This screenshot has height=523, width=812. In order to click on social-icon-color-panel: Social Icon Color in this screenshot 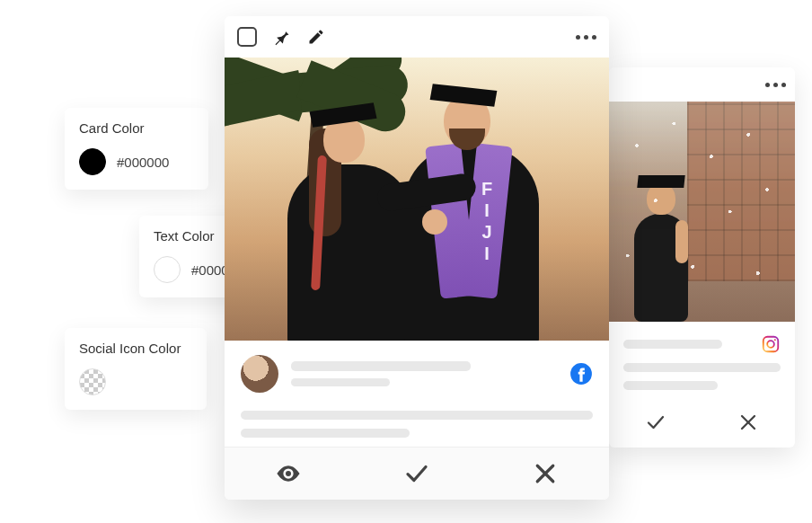, I will do `click(136, 368)`.